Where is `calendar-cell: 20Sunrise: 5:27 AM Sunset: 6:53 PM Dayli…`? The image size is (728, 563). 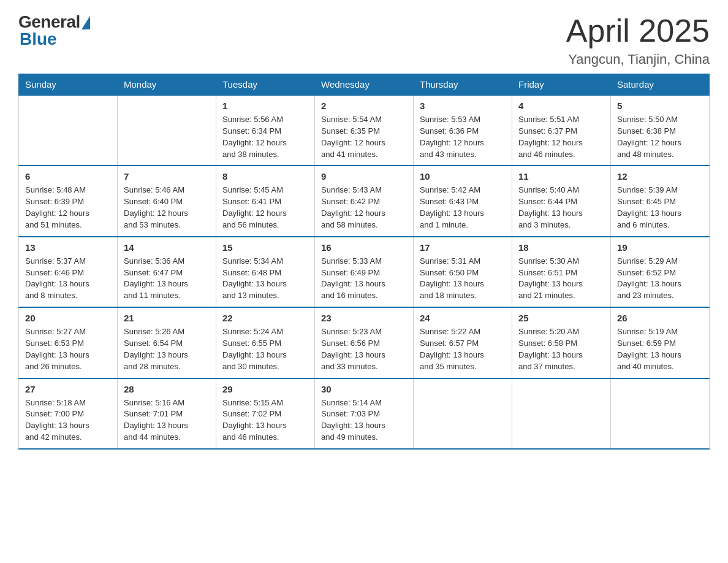
calendar-cell: 20Sunrise: 5:27 AM Sunset: 6:53 PM Dayli… is located at coordinates (69, 342).